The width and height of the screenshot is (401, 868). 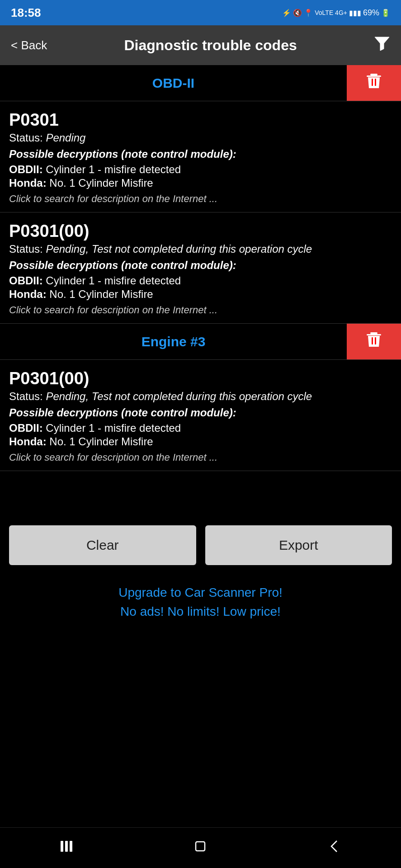 What do you see at coordinates (355, 13) in the screenshot?
I see `signal-bars: ▮▮▮` at bounding box center [355, 13].